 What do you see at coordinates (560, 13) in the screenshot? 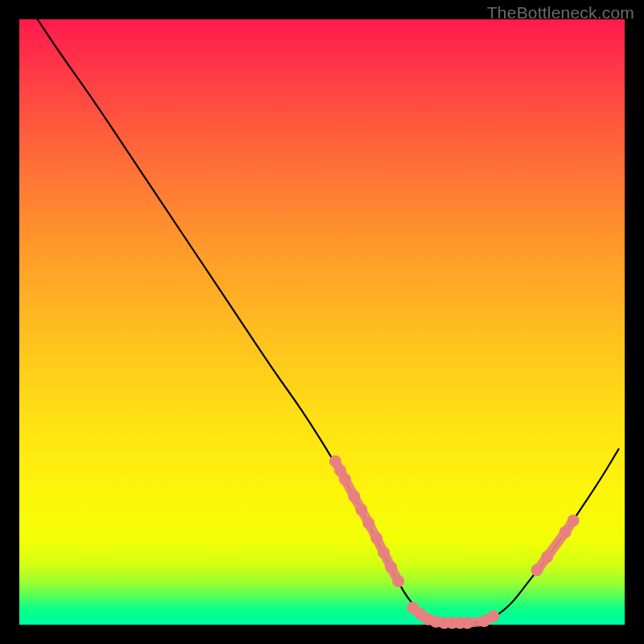
I see `watermark-text: TheBottleneck.com` at bounding box center [560, 13].